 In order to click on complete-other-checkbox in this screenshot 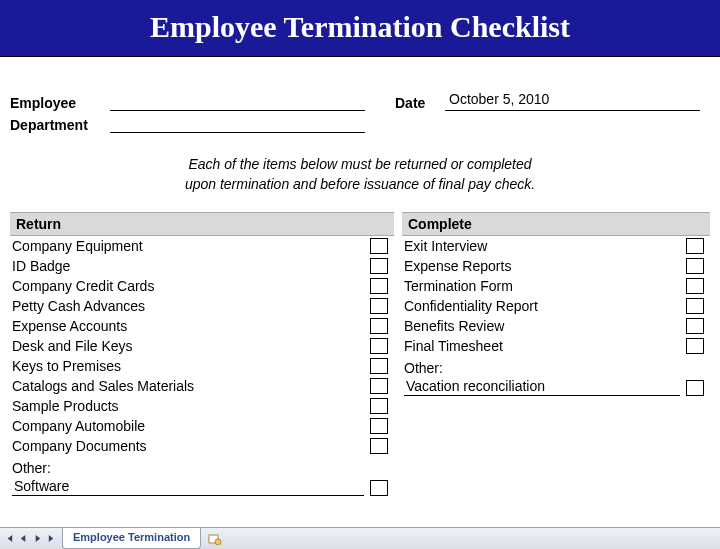, I will do `click(695, 388)`.